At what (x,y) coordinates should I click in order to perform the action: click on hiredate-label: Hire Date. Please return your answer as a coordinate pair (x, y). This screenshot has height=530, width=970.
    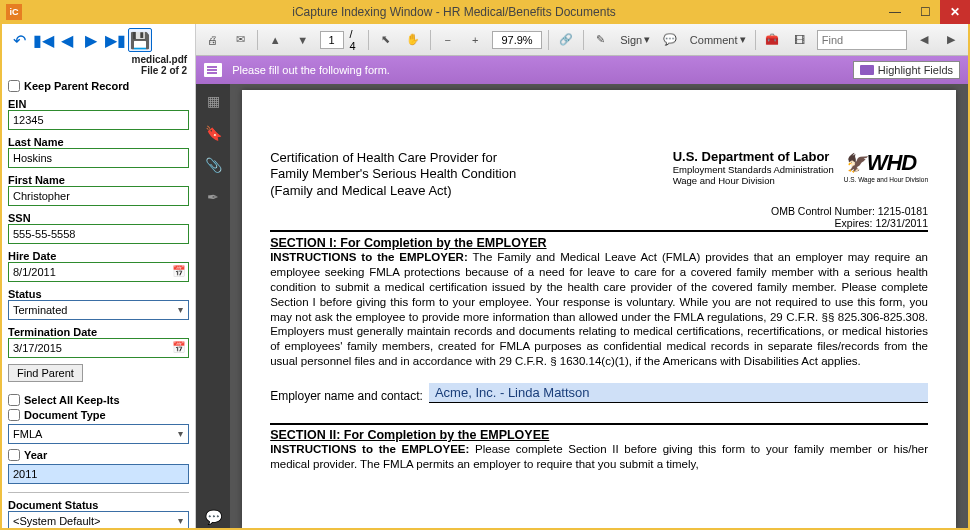
    Looking at the image, I should click on (98, 256).